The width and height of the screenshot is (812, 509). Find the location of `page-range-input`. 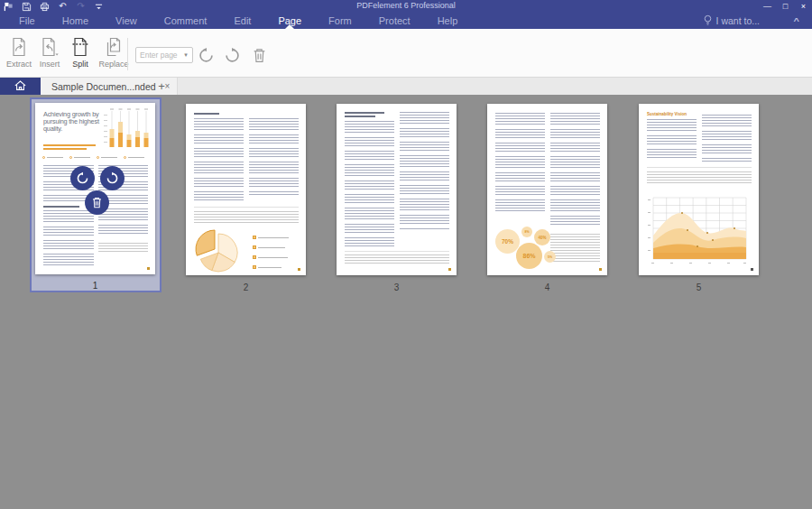

page-range-input is located at coordinates (158, 55).